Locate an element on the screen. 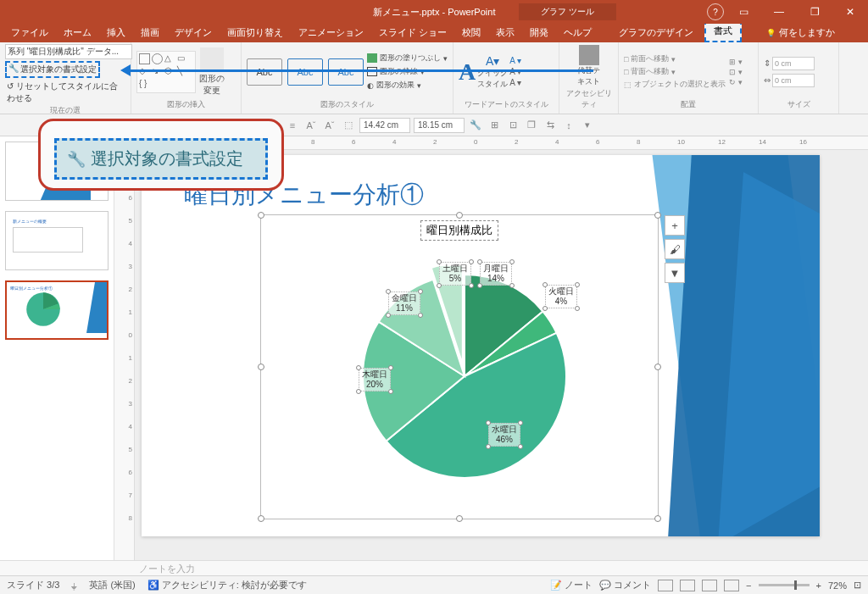  change-shape-icon is located at coordinates (212, 59).